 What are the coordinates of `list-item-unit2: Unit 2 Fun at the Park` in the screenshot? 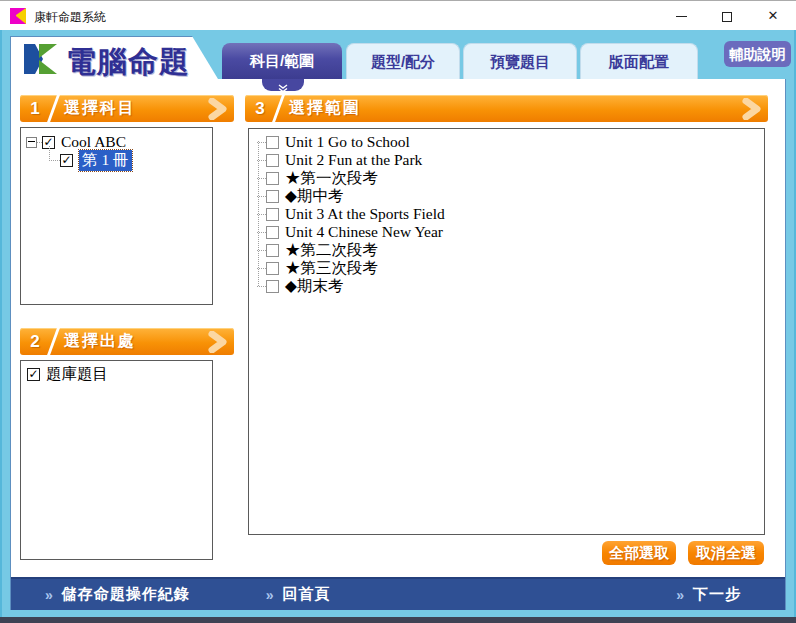 It's located at (506, 160).